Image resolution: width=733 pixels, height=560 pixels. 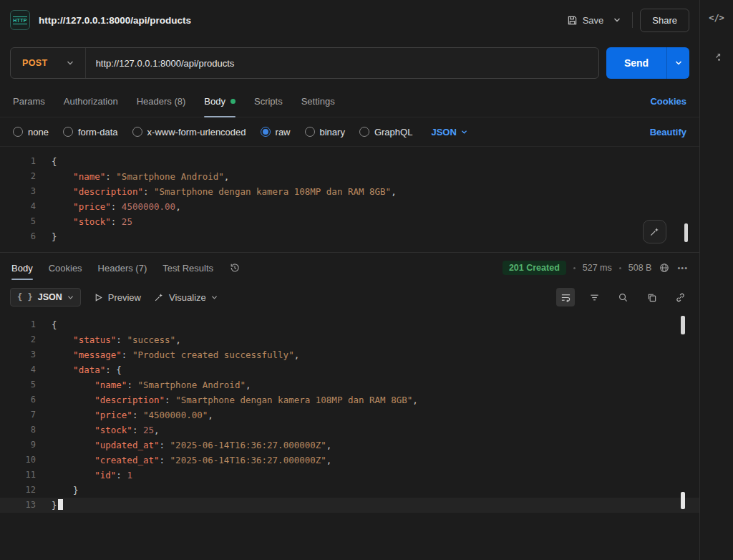 What do you see at coordinates (349, 415) in the screenshot?
I see `code-line-7: 7 "price": "4500000.00",` at bounding box center [349, 415].